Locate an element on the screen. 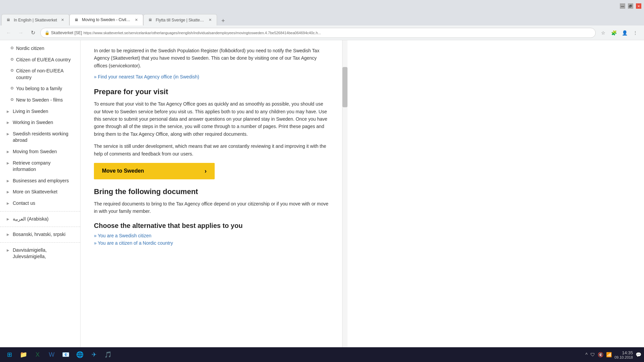  tab-2: 🏛 Moving to Sweden - Civil registr... ✕ is located at coordinates (106, 20).